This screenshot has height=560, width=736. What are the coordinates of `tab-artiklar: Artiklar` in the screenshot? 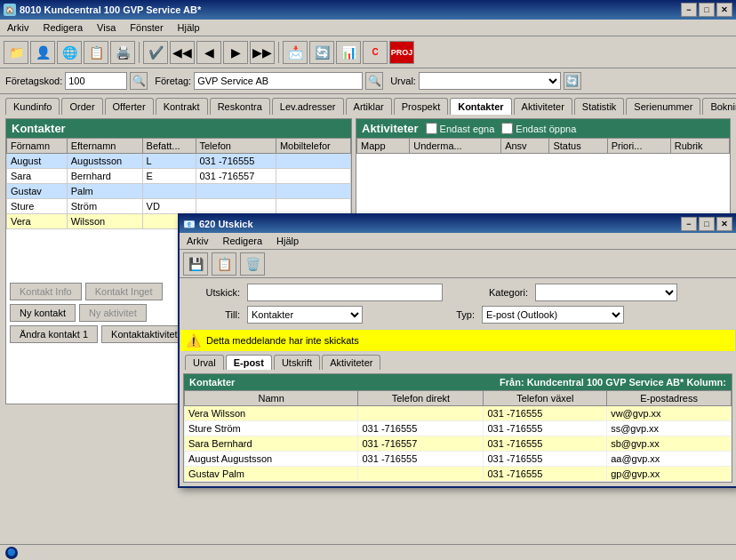 It's located at (369, 107).